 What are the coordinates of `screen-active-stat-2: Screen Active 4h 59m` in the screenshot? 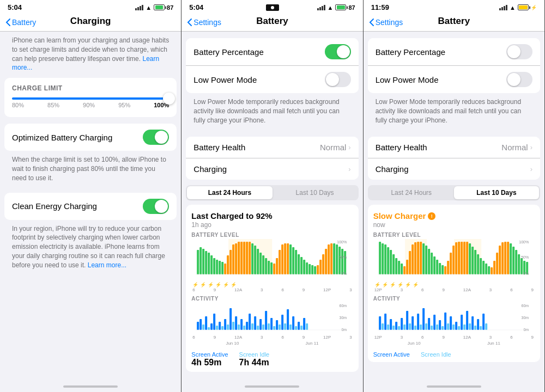 It's located at (209, 359).